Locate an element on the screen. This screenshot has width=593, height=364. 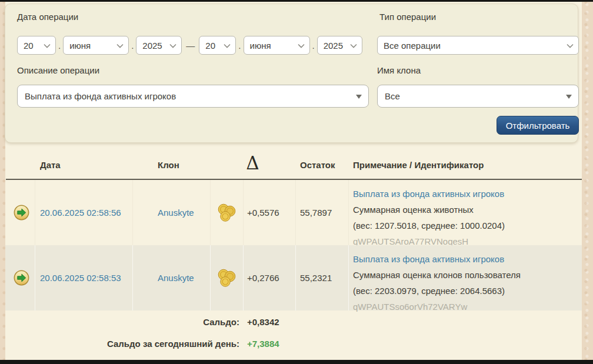
description-filter-label: Описание операции is located at coordinates (58, 71).